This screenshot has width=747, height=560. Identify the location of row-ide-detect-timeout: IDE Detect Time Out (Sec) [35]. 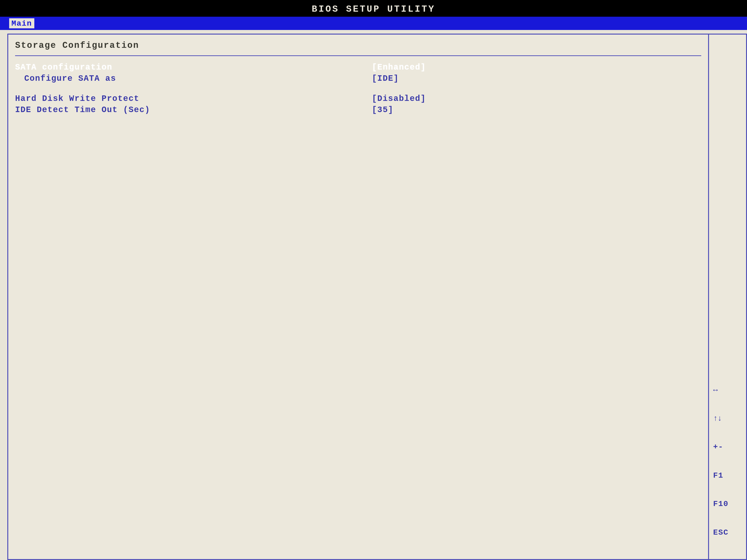
(358, 110).